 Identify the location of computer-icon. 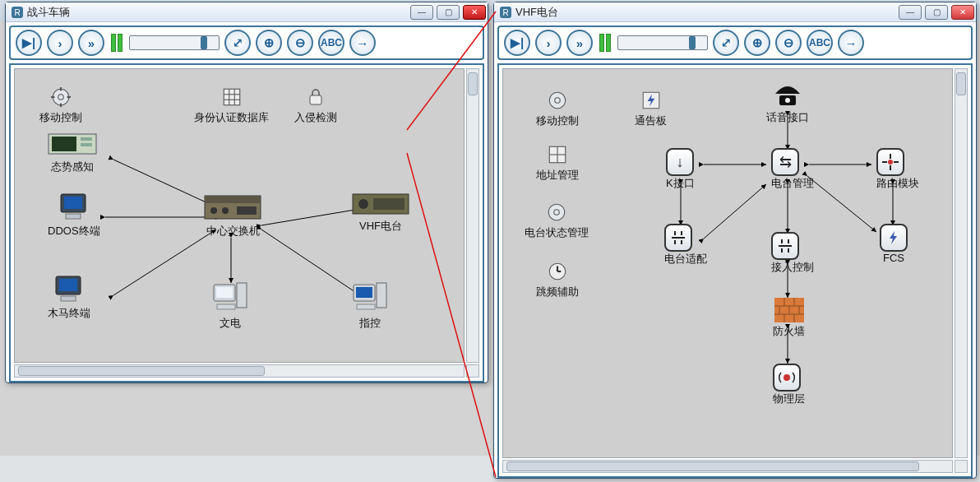
(69, 290).